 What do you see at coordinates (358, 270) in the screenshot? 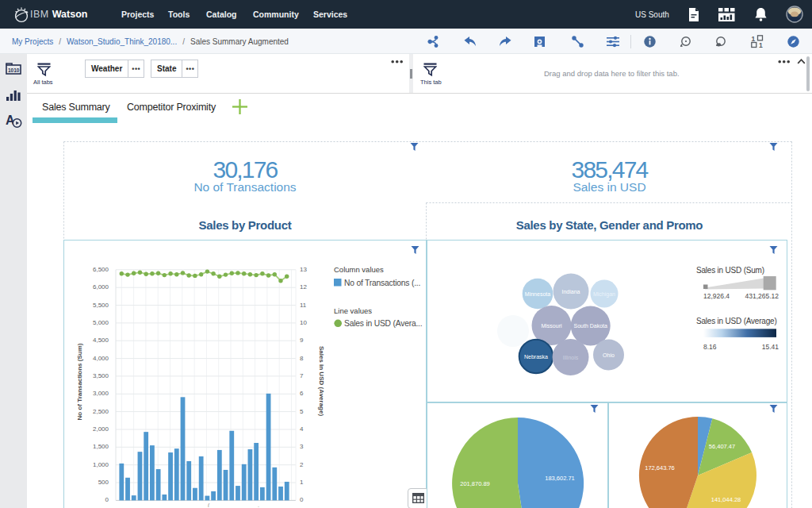
I see `svg-text: Column values` at bounding box center [358, 270].